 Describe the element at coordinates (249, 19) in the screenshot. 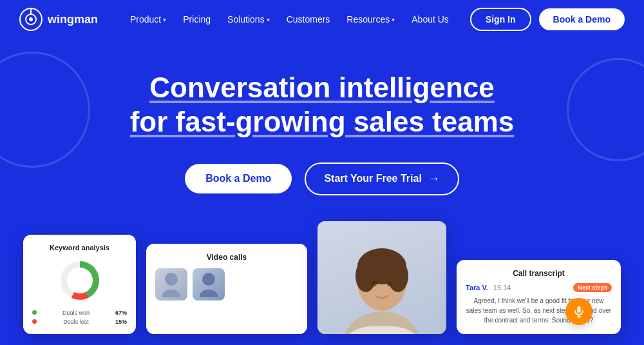

I see `nav-item-solutions: Solutions ▾` at that location.